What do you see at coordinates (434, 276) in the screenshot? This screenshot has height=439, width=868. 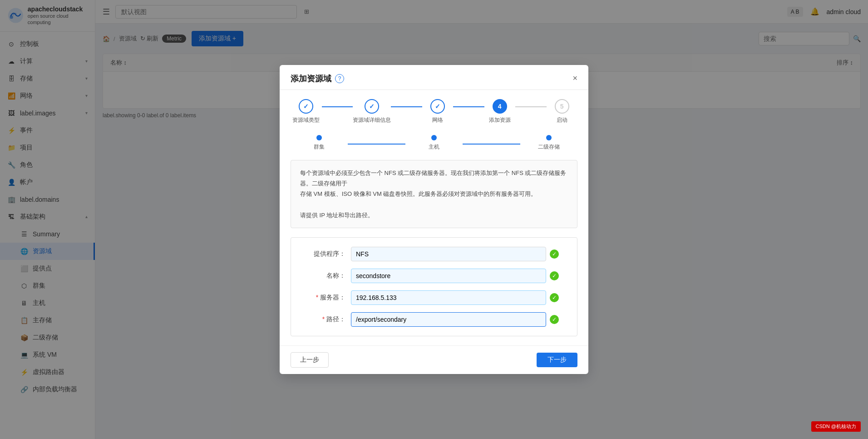 I see `form-row-name: 名称： ✓` at bounding box center [434, 276].